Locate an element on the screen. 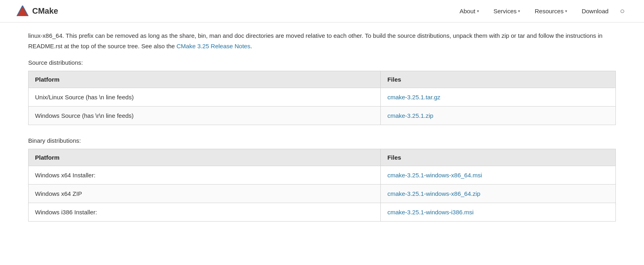  nav-about: About ▾ is located at coordinates (469, 11).